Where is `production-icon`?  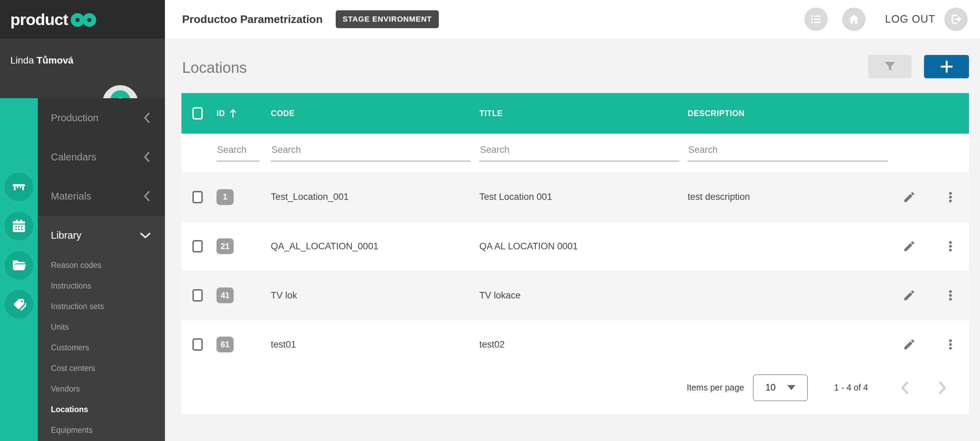 production-icon is located at coordinates (19, 187).